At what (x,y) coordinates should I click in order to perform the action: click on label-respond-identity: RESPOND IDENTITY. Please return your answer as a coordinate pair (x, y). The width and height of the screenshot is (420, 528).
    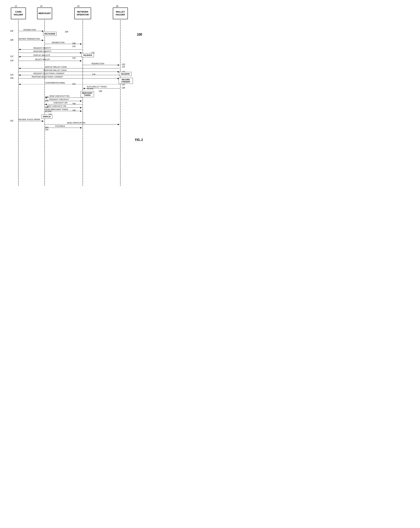
    Looking at the image, I should click on (43, 51).